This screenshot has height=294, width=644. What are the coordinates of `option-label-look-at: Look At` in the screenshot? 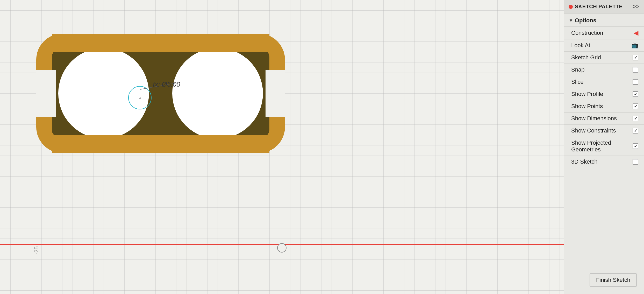 It's located at (581, 45).